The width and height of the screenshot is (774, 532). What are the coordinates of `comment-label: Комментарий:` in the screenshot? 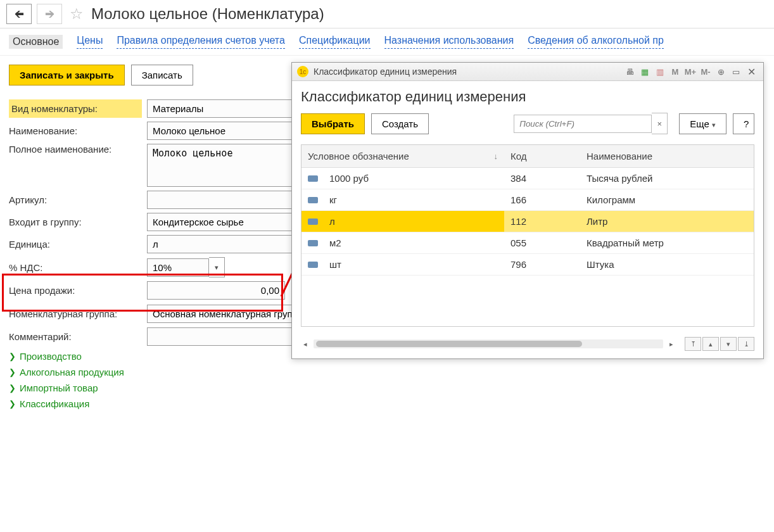 It's located at (75, 337).